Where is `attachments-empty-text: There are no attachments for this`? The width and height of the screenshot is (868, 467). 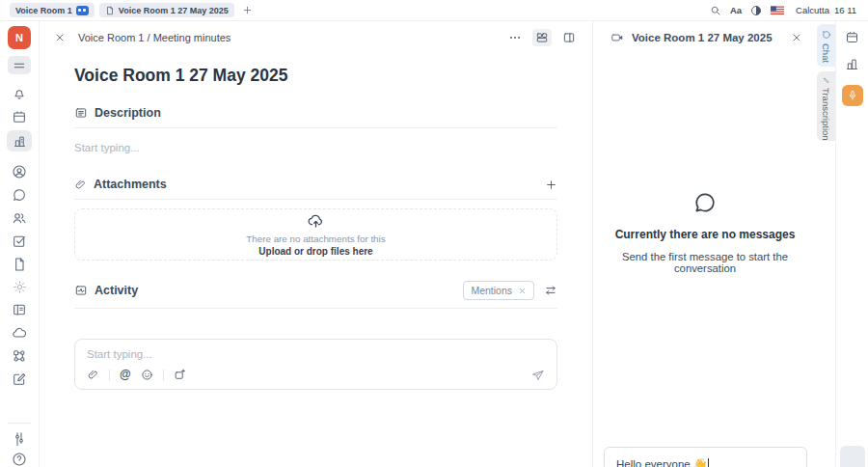
attachments-empty-text: There are no attachments for this is located at coordinates (315, 239).